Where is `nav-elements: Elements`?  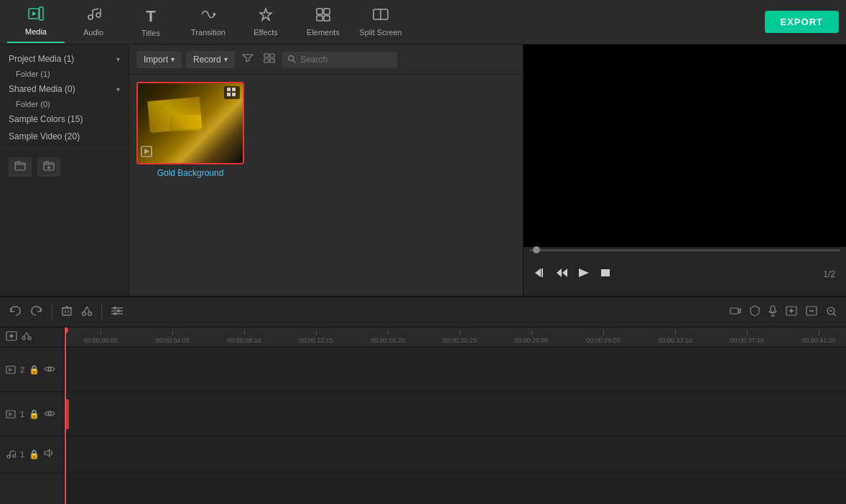 nav-elements: Elements is located at coordinates (323, 22).